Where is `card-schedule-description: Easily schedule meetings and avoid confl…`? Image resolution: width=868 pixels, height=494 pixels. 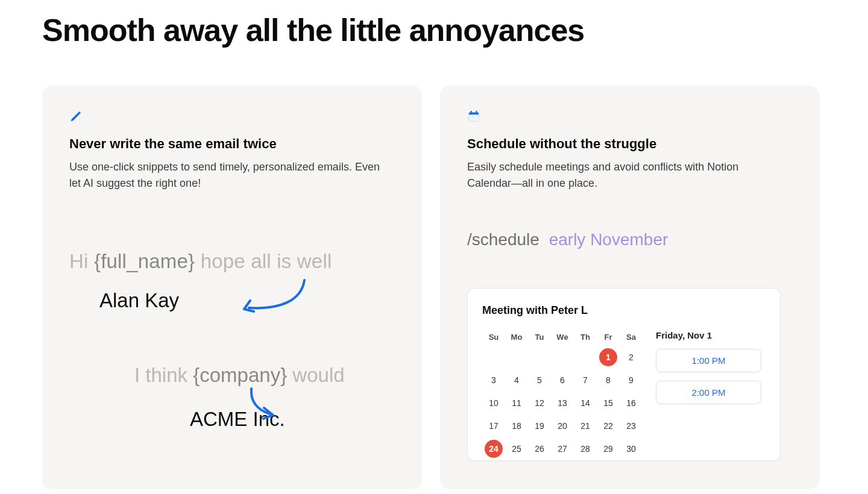
card-schedule-description: Easily schedule meetings and avoid confl… is located at coordinates (624, 175).